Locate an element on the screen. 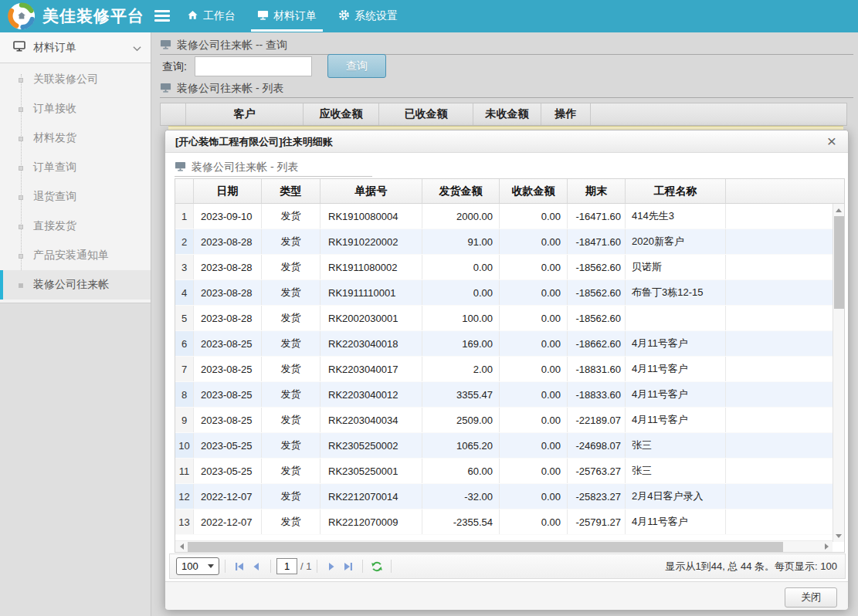 The width and height of the screenshot is (858, 616). column-header: 期末 is located at coordinates (596, 191).